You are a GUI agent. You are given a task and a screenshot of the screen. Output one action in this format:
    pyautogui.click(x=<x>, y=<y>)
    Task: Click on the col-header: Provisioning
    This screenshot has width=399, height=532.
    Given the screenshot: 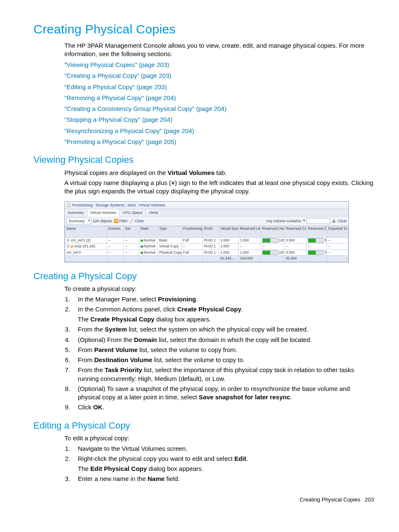 What is the action you would take?
    pyautogui.click(x=192, y=232)
    